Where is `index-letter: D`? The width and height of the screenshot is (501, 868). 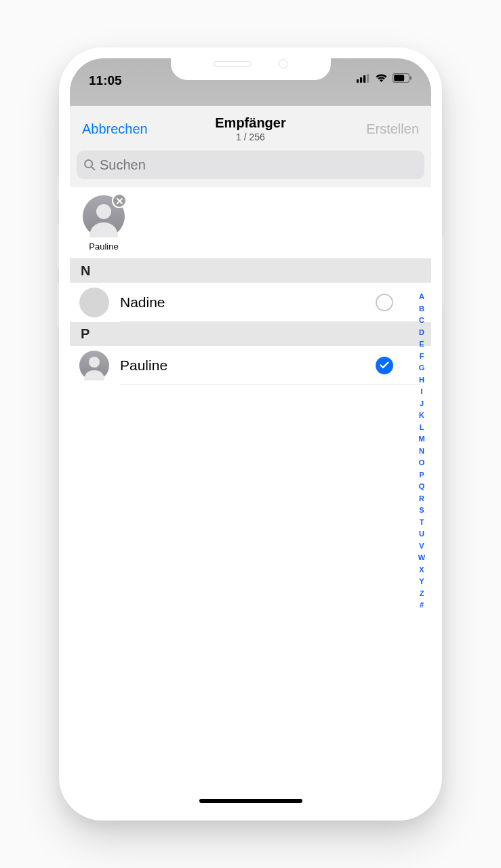 index-letter: D is located at coordinates (422, 333).